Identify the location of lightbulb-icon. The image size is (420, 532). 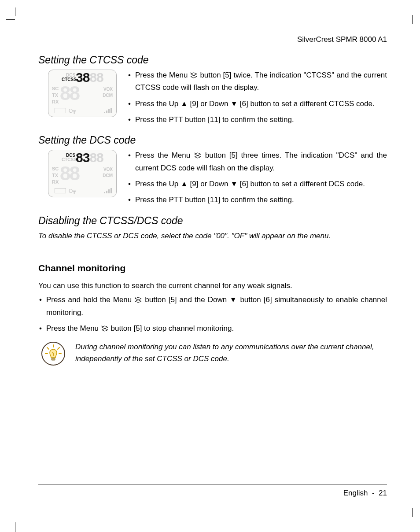
(53, 354).